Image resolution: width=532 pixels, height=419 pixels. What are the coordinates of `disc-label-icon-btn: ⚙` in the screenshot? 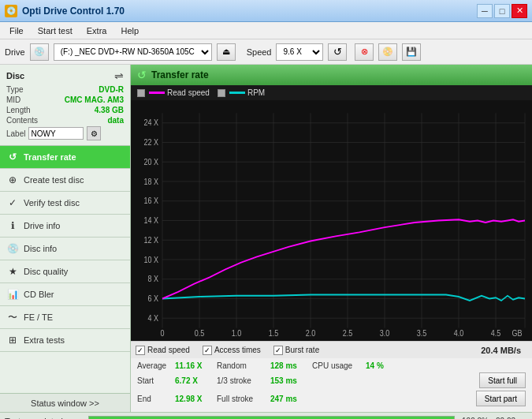 It's located at (94, 133).